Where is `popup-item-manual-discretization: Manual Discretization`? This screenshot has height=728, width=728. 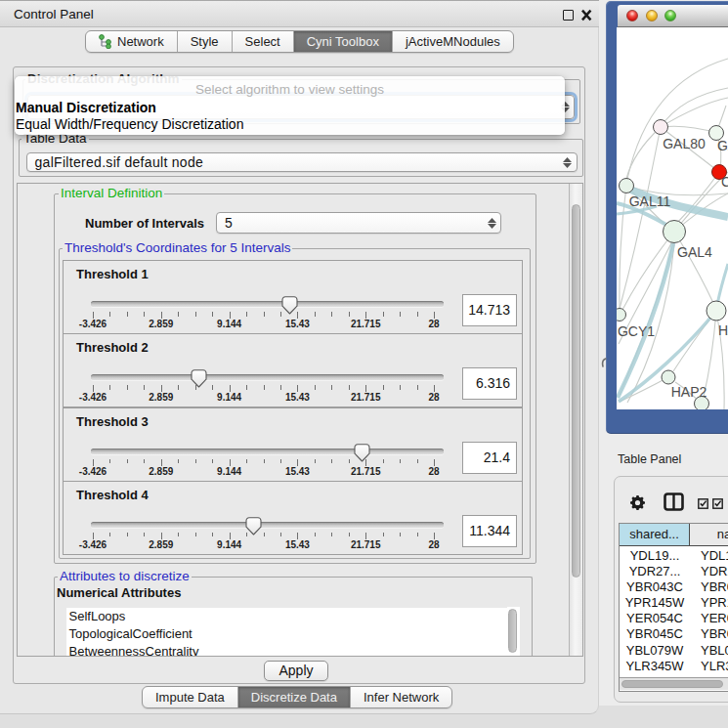
popup-item-manual-discretization: Manual Discretization is located at coordinates (86, 107).